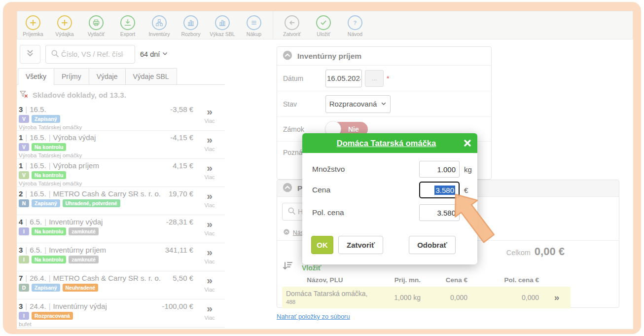 The width and height of the screenshot is (644, 336). I want to click on printer-icon, so click(96, 23).